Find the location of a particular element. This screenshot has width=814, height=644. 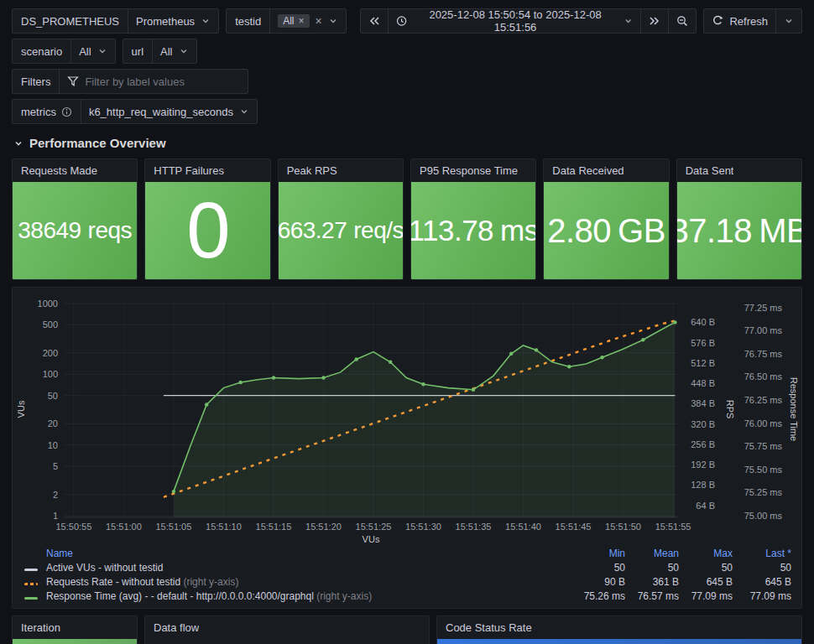

stat-panel-http-failures: HTTP Failures0 is located at coordinates (207, 220).